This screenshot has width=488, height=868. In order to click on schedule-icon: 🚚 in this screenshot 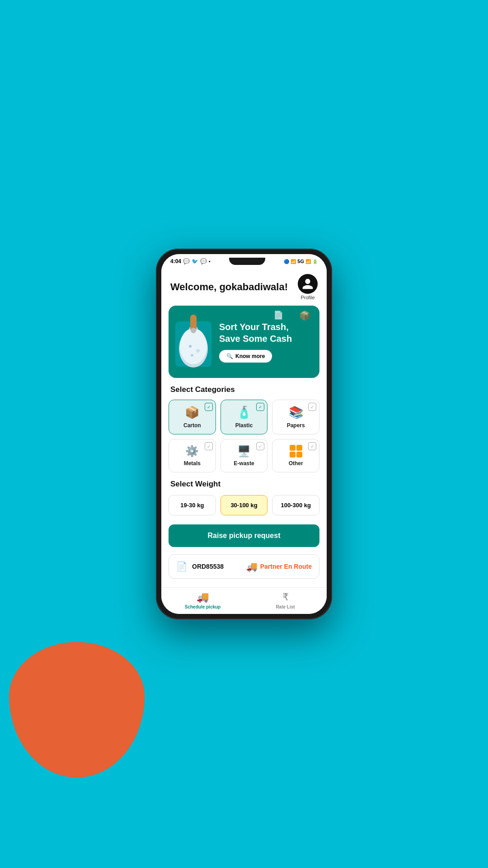, I will do `click(202, 597)`.